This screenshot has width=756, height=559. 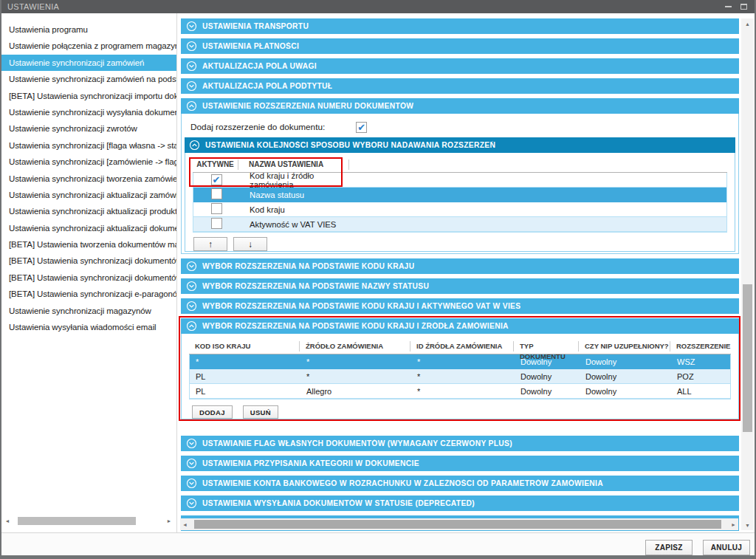 I want to click on maximize-icon, so click(x=744, y=7).